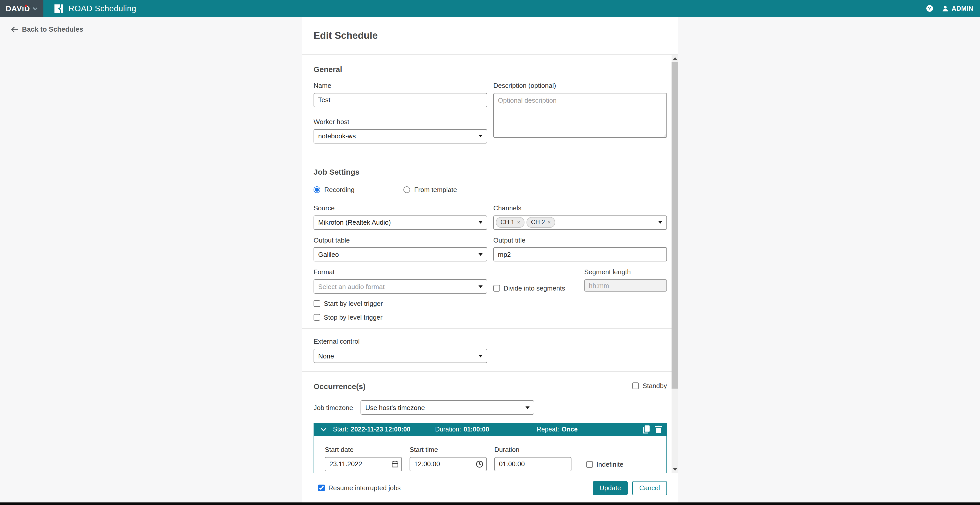 This screenshot has width=980, height=505. What do you see at coordinates (490, 189) in the screenshot?
I see `job-type-radio-group: Recording From template` at bounding box center [490, 189].